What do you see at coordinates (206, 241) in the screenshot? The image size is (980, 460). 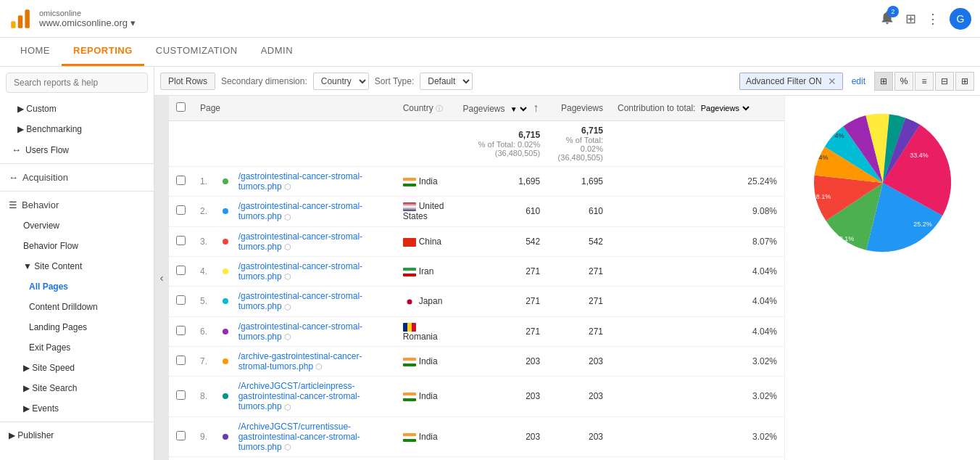 I see `row-num-2: 3.` at bounding box center [206, 241].